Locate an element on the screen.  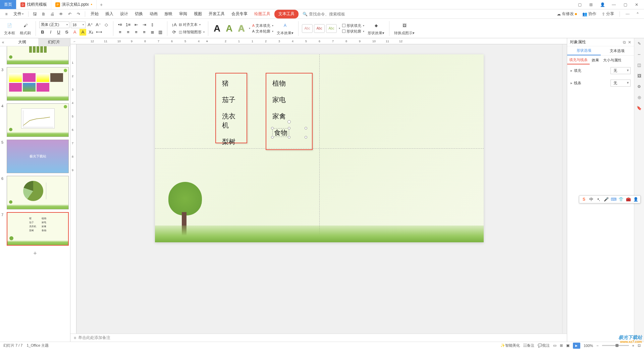
save-icon: 🖫 is located at coordinates (35, 14).